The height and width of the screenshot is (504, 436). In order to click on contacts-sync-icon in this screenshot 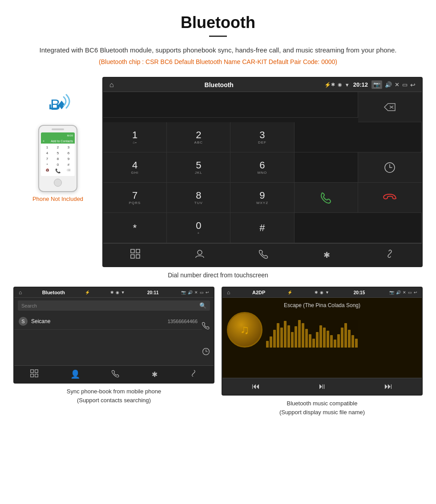, I will do `click(206, 352)`.